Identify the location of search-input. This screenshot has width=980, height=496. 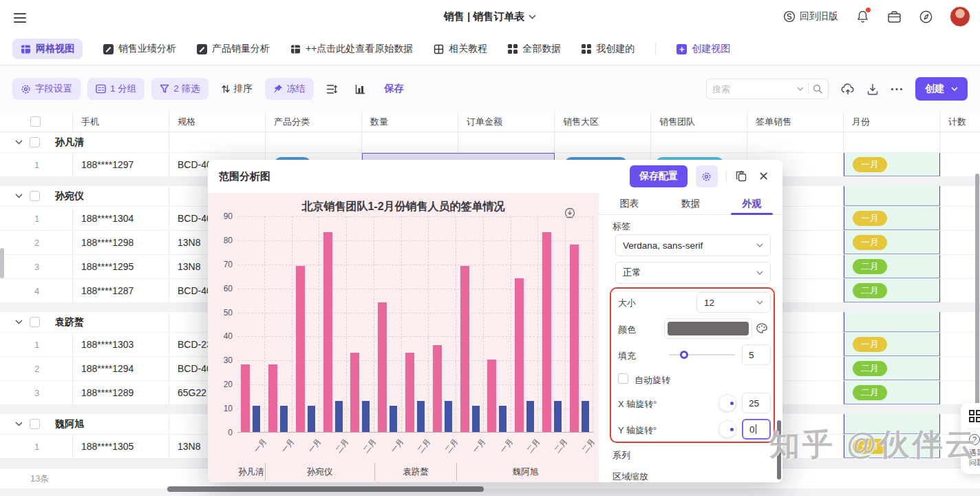
(753, 90).